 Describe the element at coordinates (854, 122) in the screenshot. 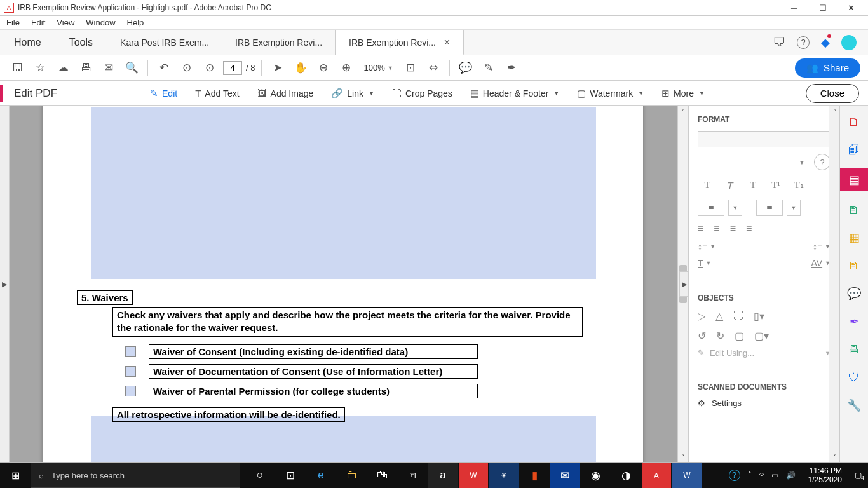

I see `create-pdf-icon: 🗋` at that location.